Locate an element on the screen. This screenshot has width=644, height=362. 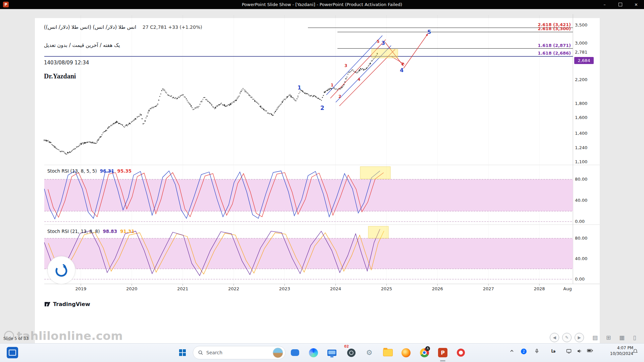
symbol-title: انس طلا (دلار/ انس) (انس طلا (دلار/ انس)… is located at coordinates (90, 27).